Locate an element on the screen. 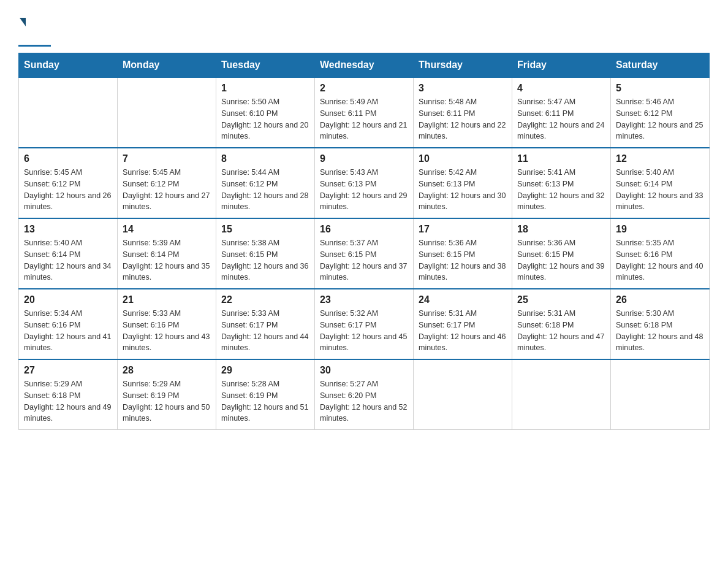  weekday-header-saturday: Saturday is located at coordinates (661, 66).